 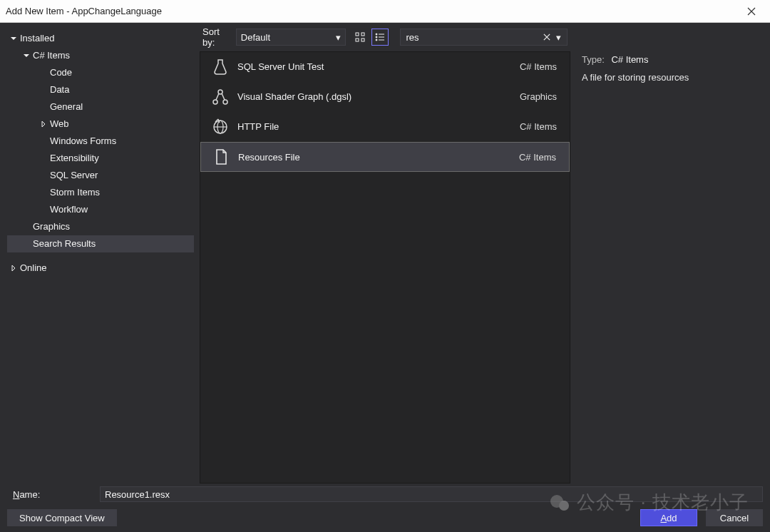 I want to click on show-compact-view-button: Show Compact View, so click(x=62, y=518).